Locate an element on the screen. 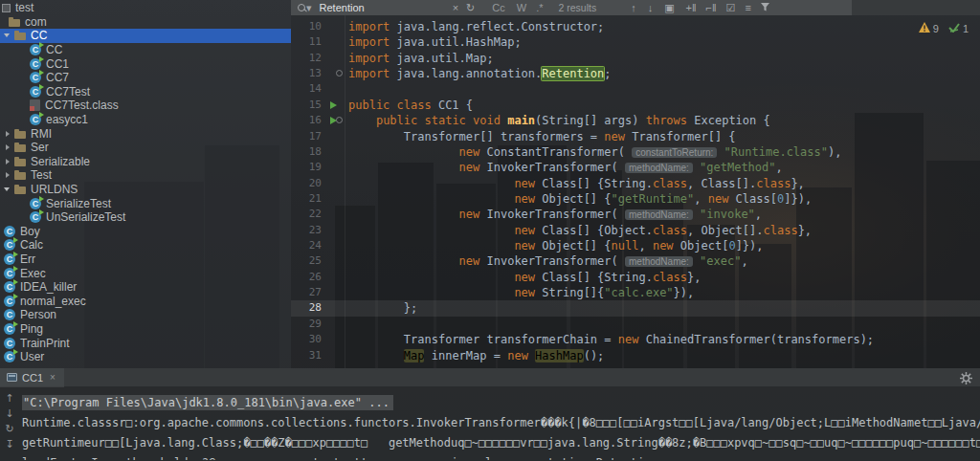 Image resolution: width=980 pixels, height=461 pixels. tree-item-RMI: RMI is located at coordinates (145, 134).